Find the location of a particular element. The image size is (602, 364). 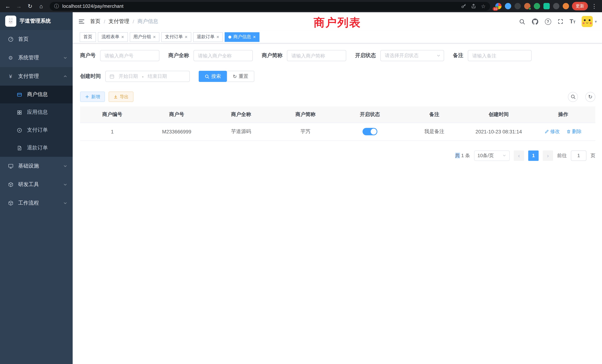

password-key-icon is located at coordinates (464, 6).